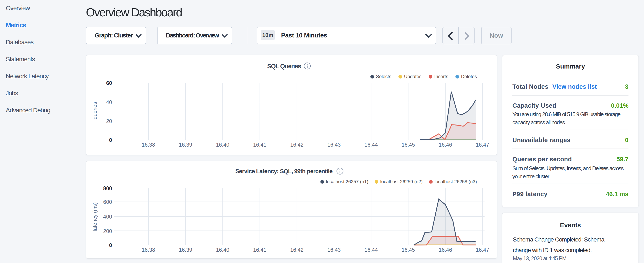  I want to click on svg-text: queries, so click(95, 111).